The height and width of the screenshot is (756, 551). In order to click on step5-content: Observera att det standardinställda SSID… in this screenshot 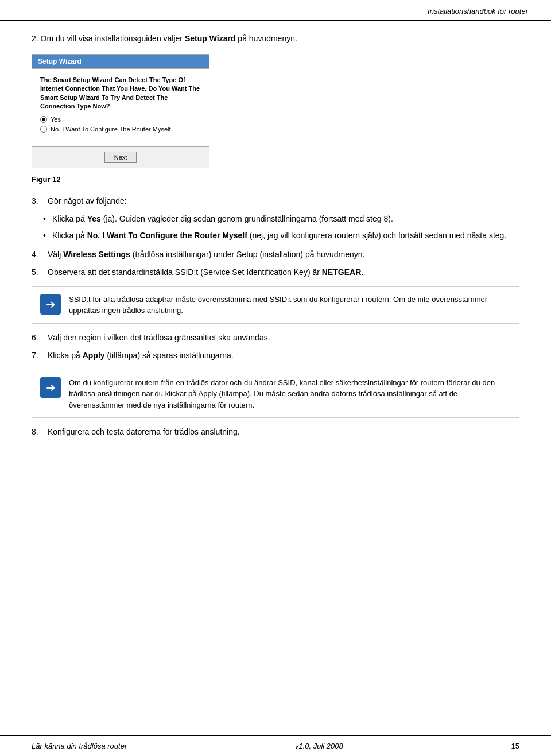, I will do `click(205, 272)`.